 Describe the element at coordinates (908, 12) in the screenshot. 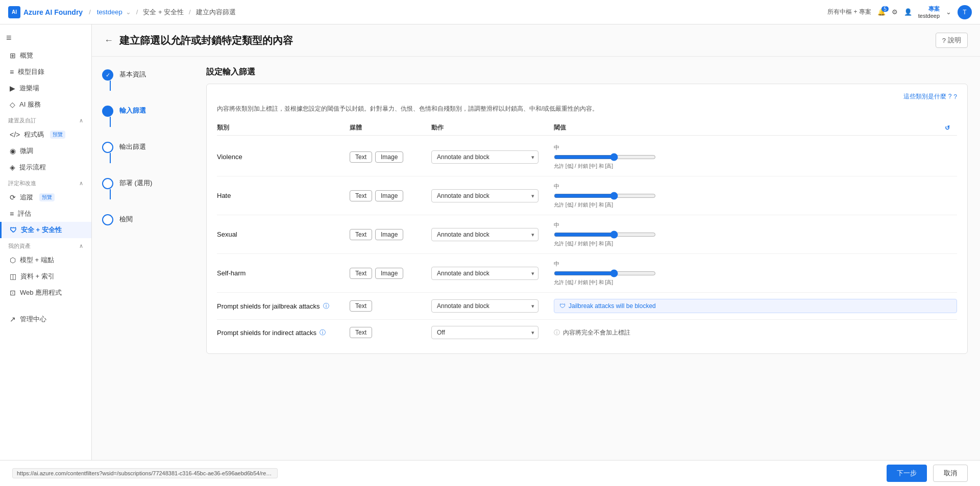

I see `user-icon: 👤` at that location.